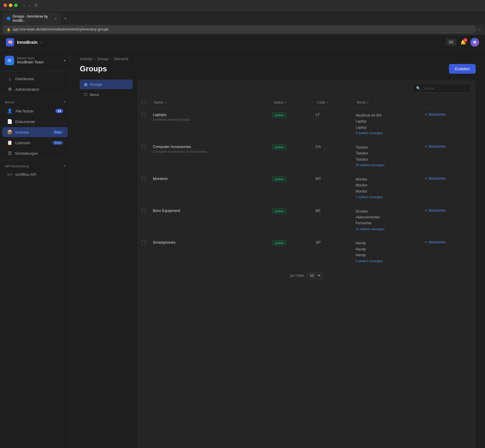 The width and height of the screenshot is (485, 448). What do you see at coordinates (387, 197) in the screenshot?
I see `items-more-link-2: 7 weitere anzeigen` at bounding box center [387, 197].